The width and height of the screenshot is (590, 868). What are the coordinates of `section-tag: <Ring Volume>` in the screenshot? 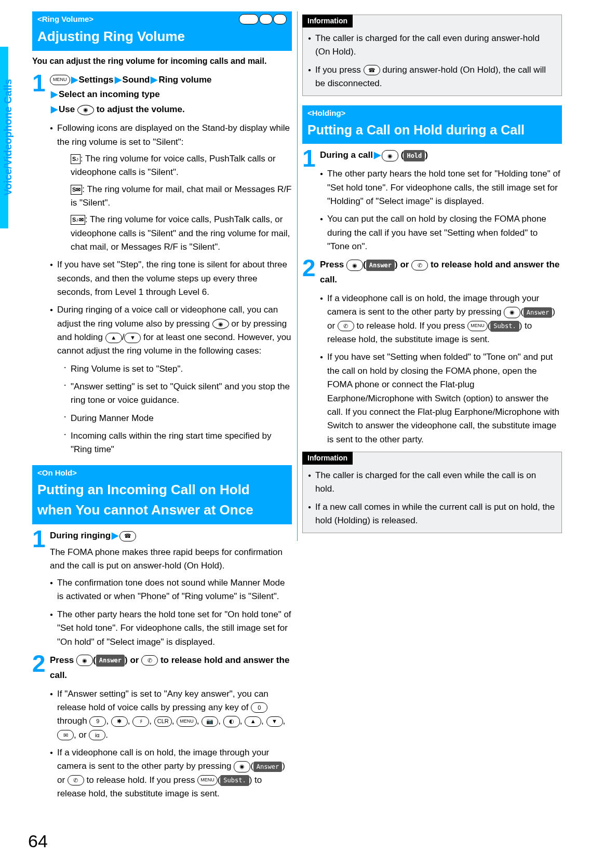 It's located at (65, 20).